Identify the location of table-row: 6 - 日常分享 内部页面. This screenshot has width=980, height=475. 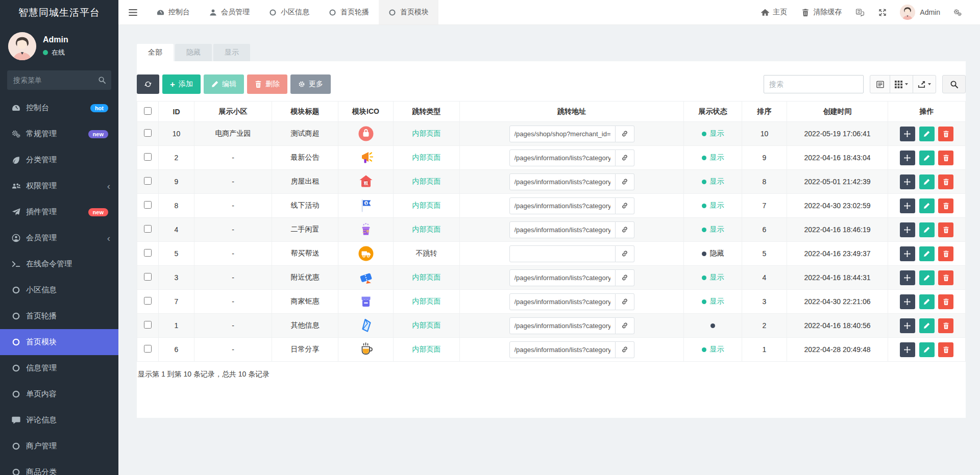
(551, 350).